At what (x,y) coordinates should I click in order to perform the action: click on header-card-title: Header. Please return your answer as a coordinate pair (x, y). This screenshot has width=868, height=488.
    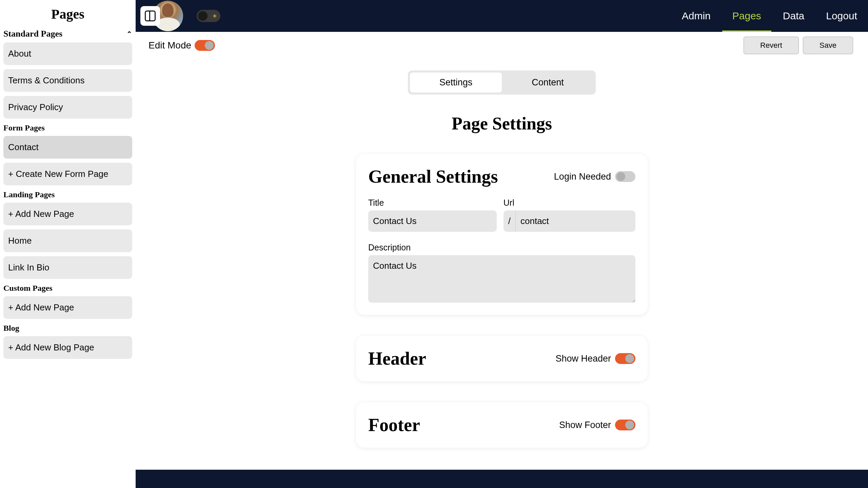
    Looking at the image, I should click on (397, 359).